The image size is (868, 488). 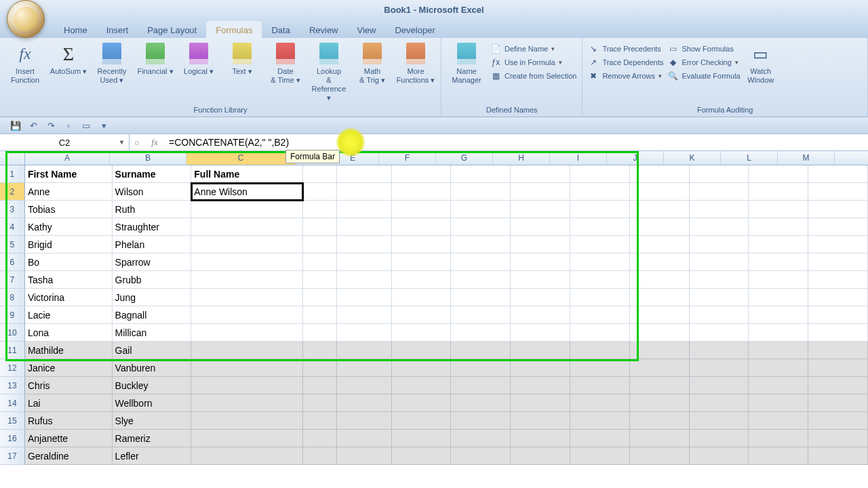 I want to click on recently-used-button: RecentlyUsed ▾, so click(x=112, y=64).